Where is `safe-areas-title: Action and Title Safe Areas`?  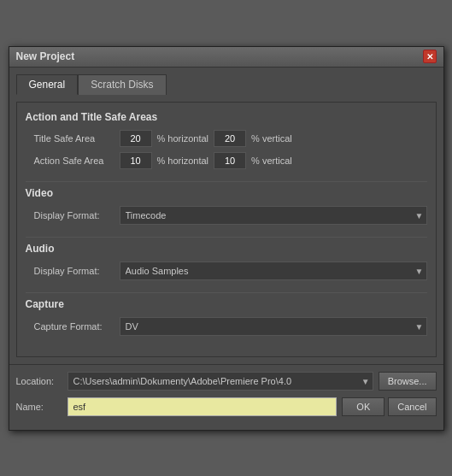 safe-areas-title: Action and Title Safe Areas is located at coordinates (226, 117).